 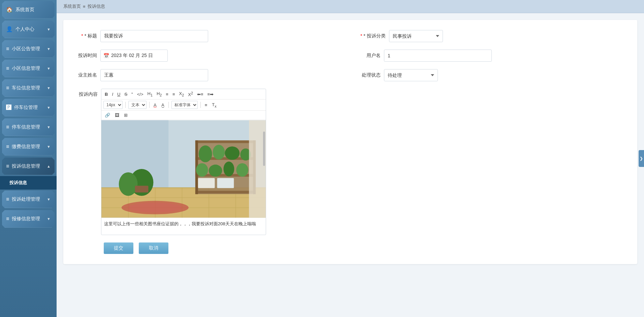 I want to click on font-bg-button: A̲, so click(x=163, y=105).